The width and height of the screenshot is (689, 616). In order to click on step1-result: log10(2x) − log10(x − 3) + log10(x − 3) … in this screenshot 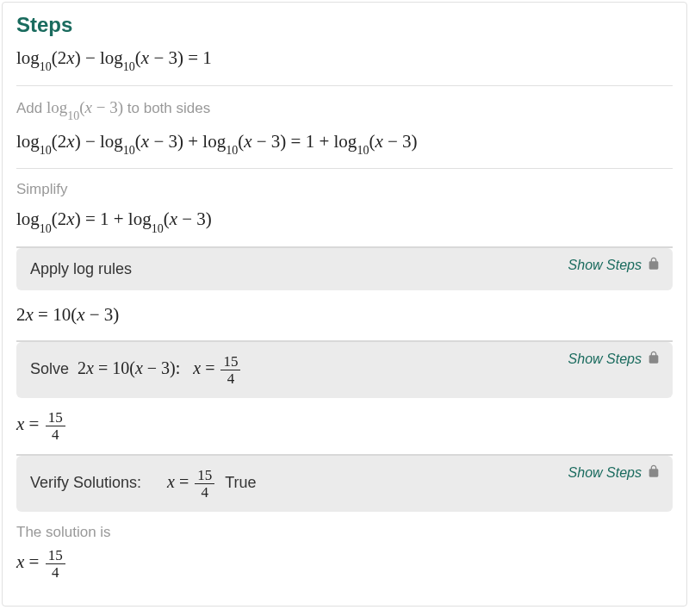, I will do `click(344, 143)`.